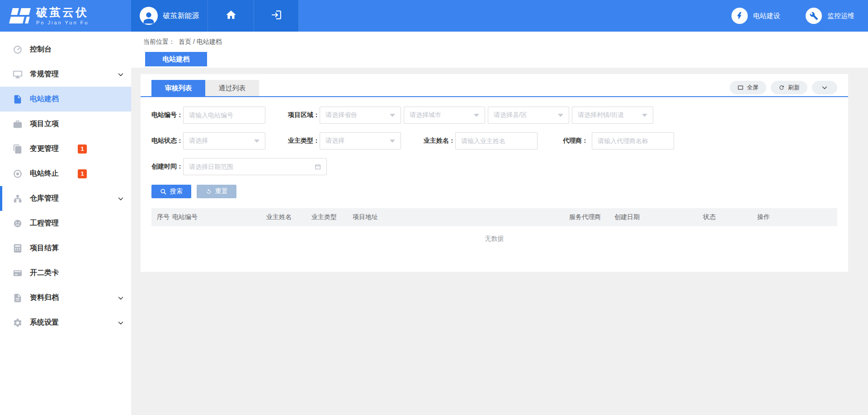 This screenshot has height=415, width=868. What do you see at coordinates (495, 141) in the screenshot?
I see `filter-row-2: 电站状态： 请选择 业主类型： 请选择` at bounding box center [495, 141].